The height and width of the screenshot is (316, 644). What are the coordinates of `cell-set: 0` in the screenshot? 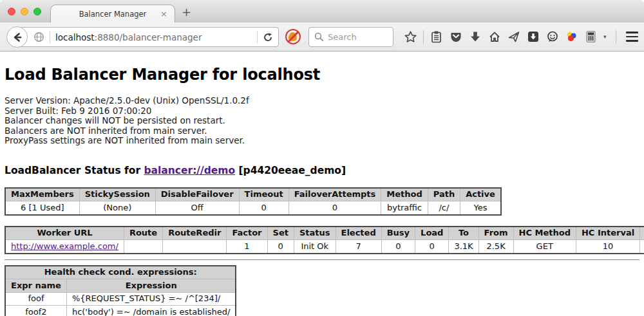 It's located at (281, 247).